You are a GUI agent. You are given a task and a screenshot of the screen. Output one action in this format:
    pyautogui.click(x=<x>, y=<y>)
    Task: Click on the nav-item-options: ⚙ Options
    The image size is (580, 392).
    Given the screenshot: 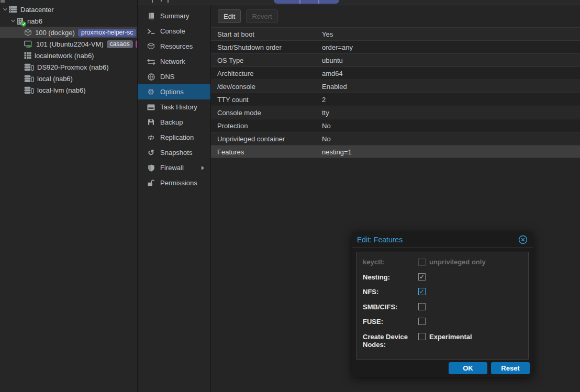 What is the action you would take?
    pyautogui.click(x=174, y=92)
    